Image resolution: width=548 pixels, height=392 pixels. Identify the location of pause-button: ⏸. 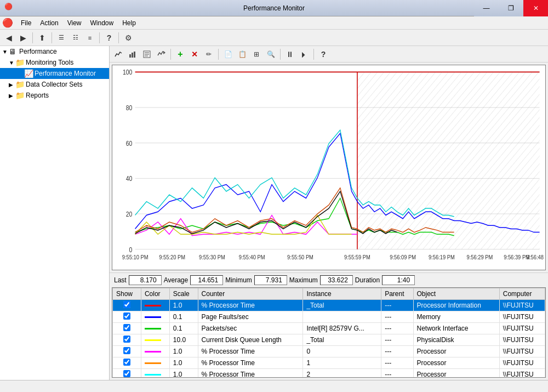
(290, 54).